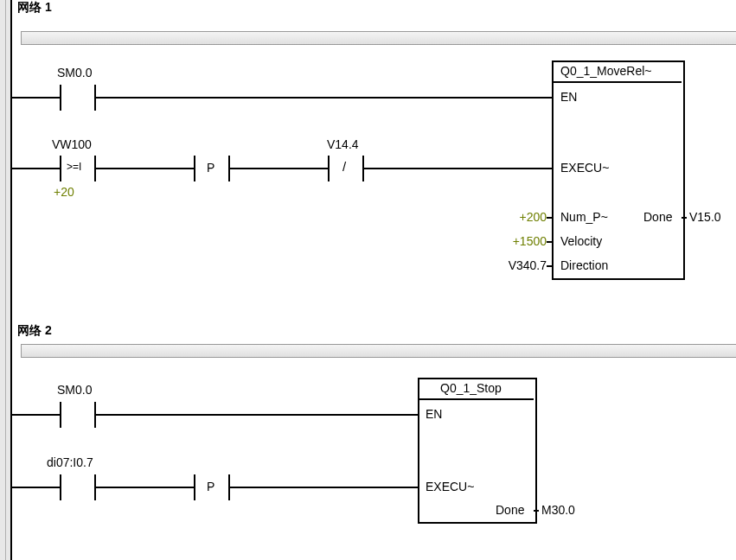 The height and width of the screenshot is (560, 736). I want to click on contact-label: VW100, so click(72, 144).